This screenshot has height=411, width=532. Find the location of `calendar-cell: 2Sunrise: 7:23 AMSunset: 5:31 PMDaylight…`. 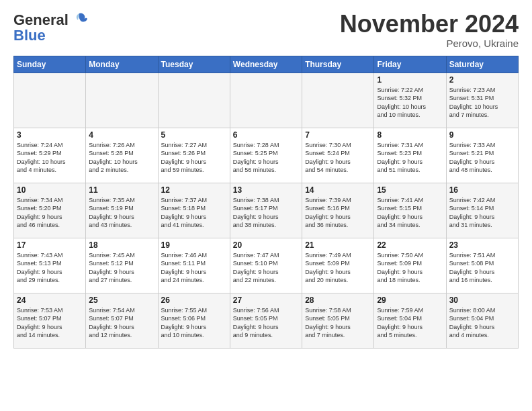

calendar-cell: 2Sunrise: 7:23 AMSunset: 5:31 PMDaylight… is located at coordinates (482, 100).